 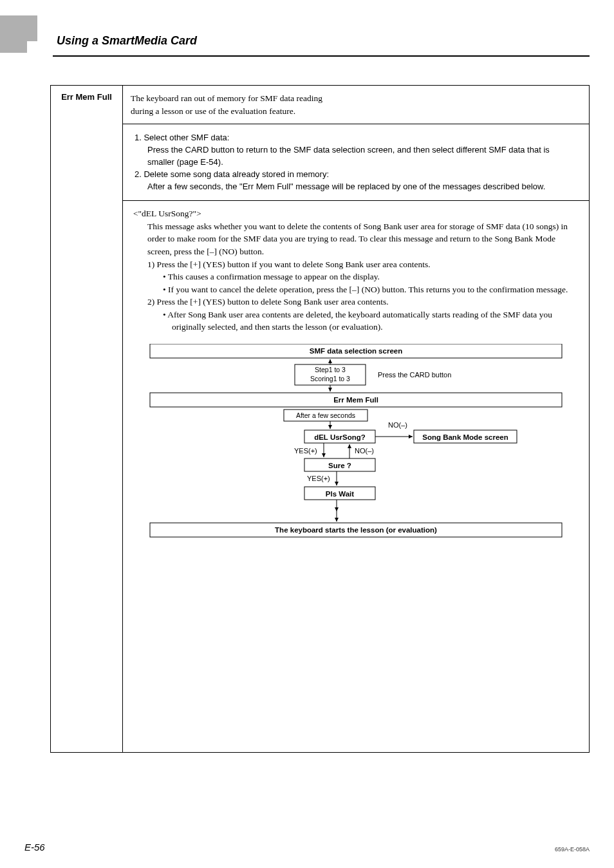 I want to click on flow-top-box: SMF data selection screen, so click(x=356, y=352).